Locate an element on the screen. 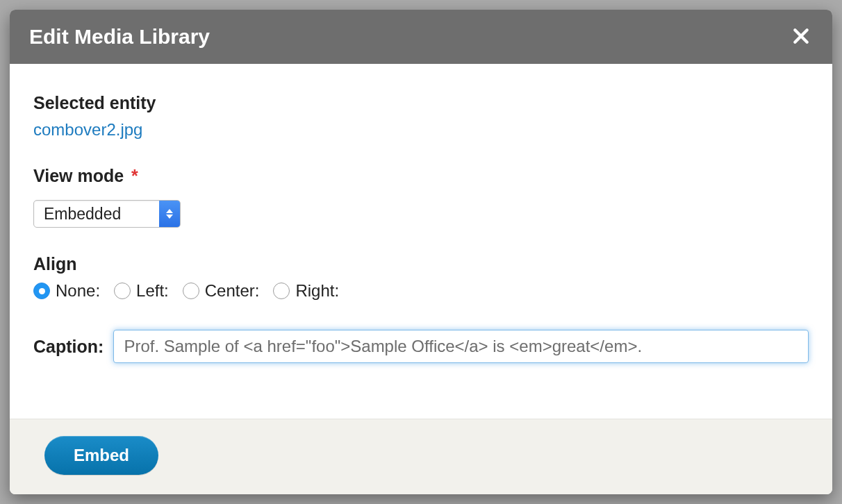 Image resolution: width=842 pixels, height=504 pixels. view-mode-group: View mode * Embedded is located at coordinates (421, 197).